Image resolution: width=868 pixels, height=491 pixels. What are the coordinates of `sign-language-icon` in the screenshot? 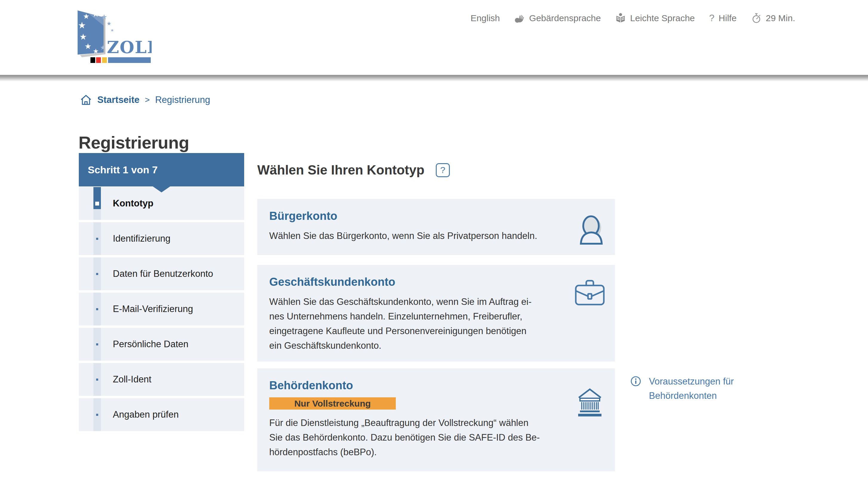 It's located at (520, 18).